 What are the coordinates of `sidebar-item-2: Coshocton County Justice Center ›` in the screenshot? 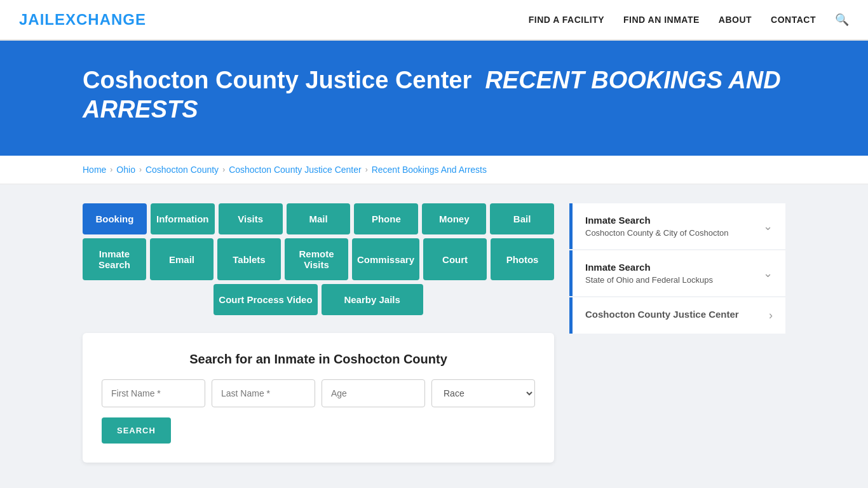 It's located at (677, 315).